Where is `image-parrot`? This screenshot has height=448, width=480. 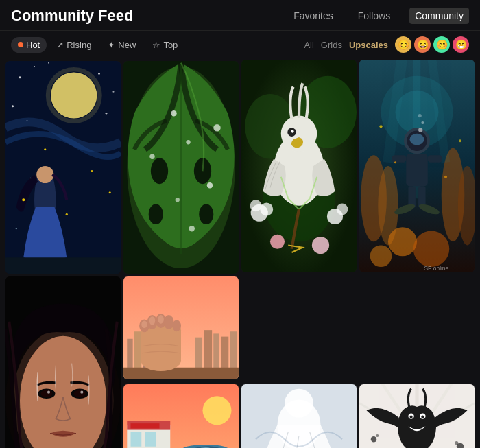 image-parrot is located at coordinates (299, 166).